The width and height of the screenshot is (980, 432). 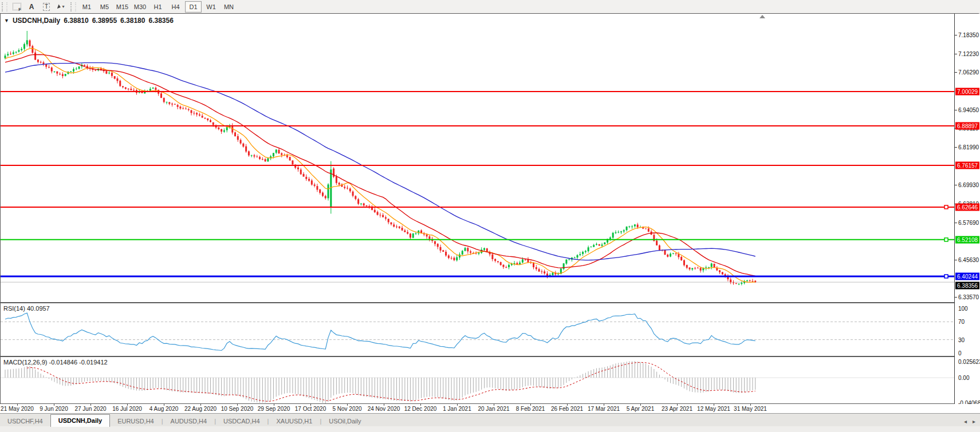 What do you see at coordinates (345, 421) in the screenshot?
I see `tab-usoil-daily: USOil,Daily` at bounding box center [345, 421].